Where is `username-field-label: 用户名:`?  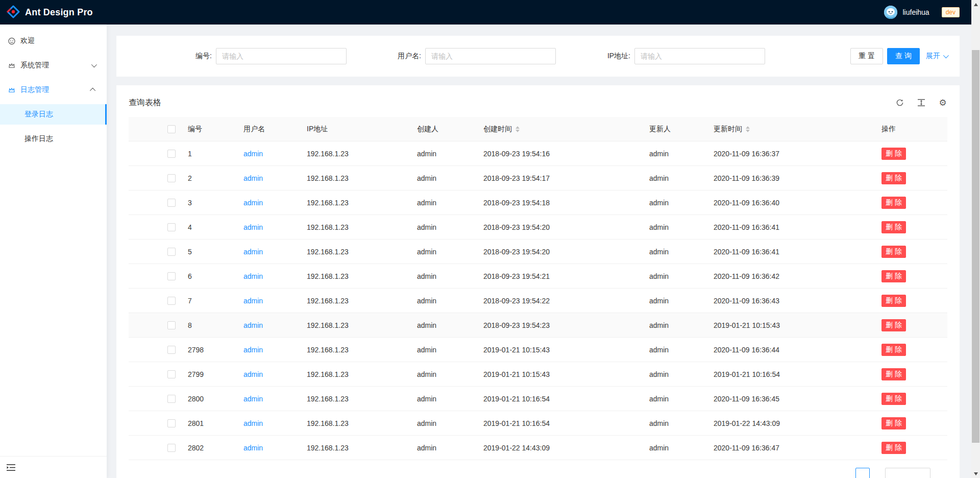
username-field-label: 用户名: is located at coordinates (386, 56).